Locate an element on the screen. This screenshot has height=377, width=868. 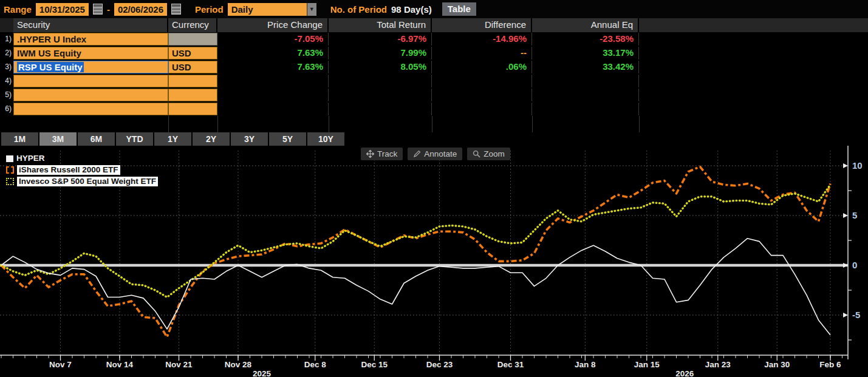
table-row: 1).HYPER U Index-7.05%-6.97%-14.96%-23.5… is located at coordinates (434, 39).